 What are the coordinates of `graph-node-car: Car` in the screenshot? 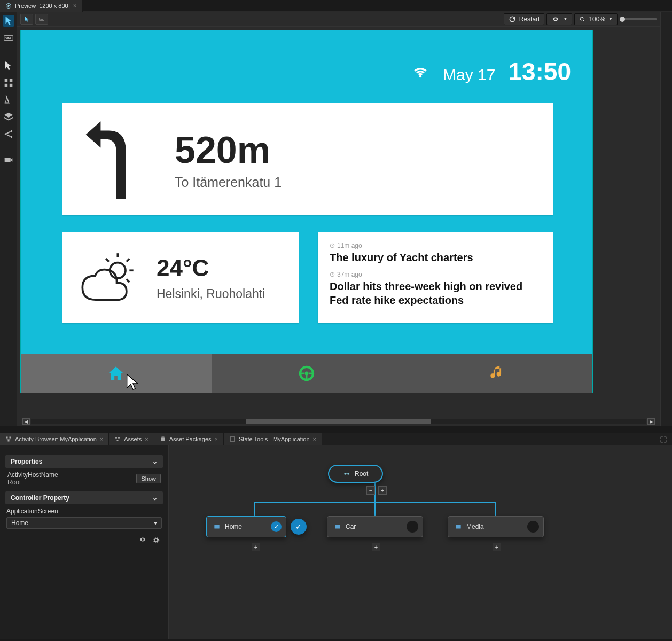 It's located at (375, 527).